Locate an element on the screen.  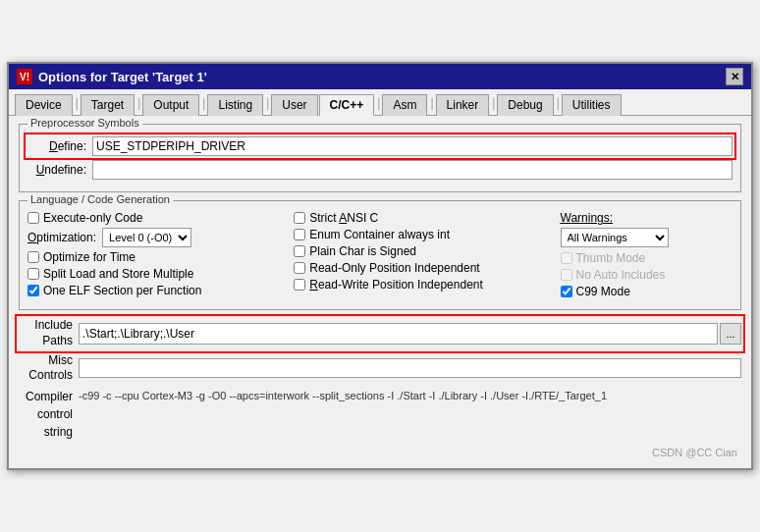
mid-column: Strict ANSI C Enum Container always int … is located at coordinates (422, 256).